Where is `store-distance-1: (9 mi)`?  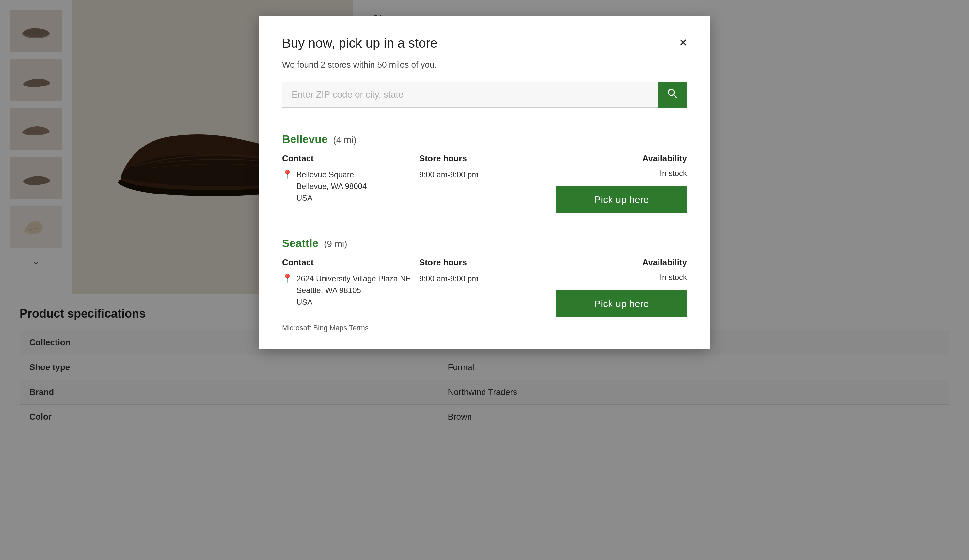
store-distance-1: (9 mi) is located at coordinates (335, 244).